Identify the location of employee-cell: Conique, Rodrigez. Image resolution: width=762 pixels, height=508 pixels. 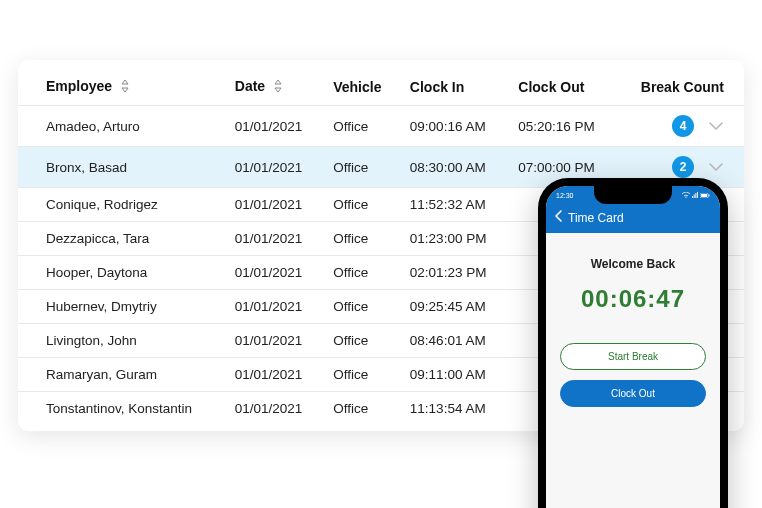
(122, 205).